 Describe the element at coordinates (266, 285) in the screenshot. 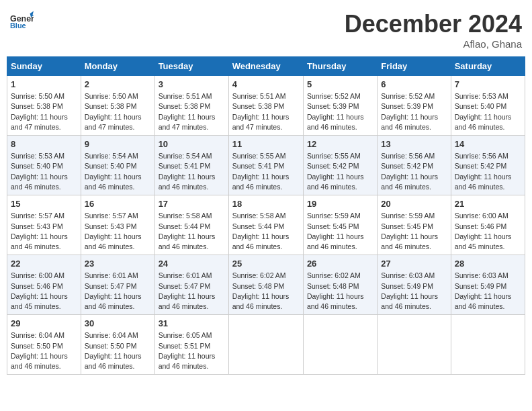

I see `calendar-week-row: 22Sunrise: 6:00 AM Sunset: 5:46 PM Dayli…` at that location.